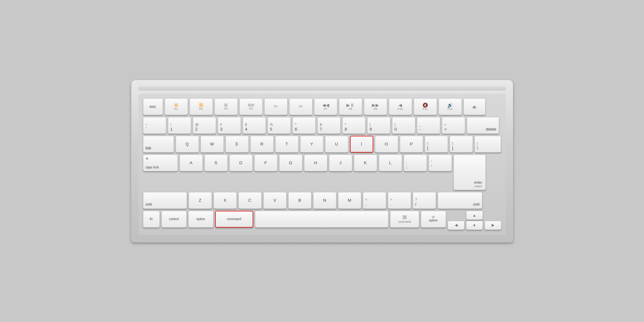  What do you see at coordinates (366, 163) in the screenshot?
I see `key-k: K` at bounding box center [366, 163].